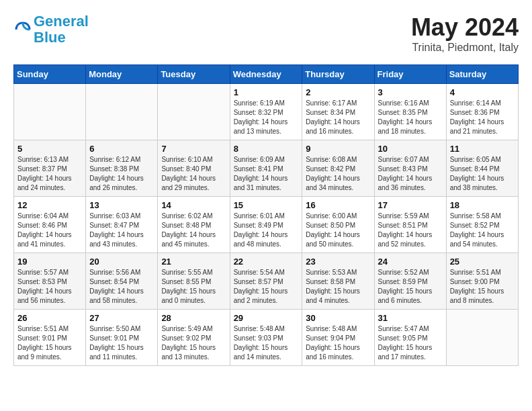 The height and width of the screenshot is (411, 532). Describe the element at coordinates (482, 262) in the screenshot. I see `day-number: 25` at that location.